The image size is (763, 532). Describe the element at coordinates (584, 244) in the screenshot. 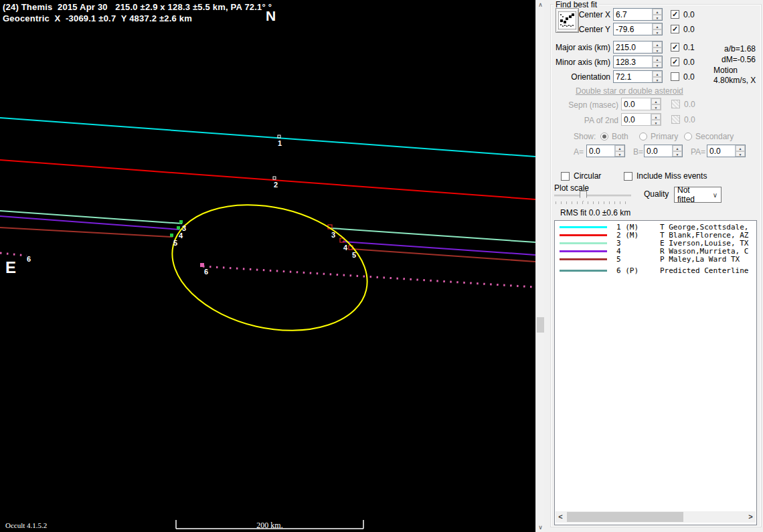

I see `chord-3-swatch` at that location.